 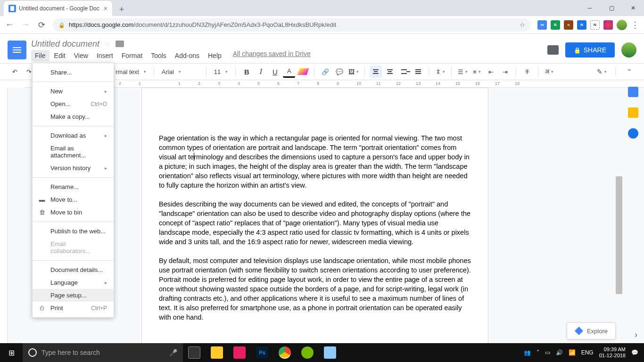 What do you see at coordinates (262, 353) in the screenshot?
I see `photoshop-icon: Ps` at bounding box center [262, 353].